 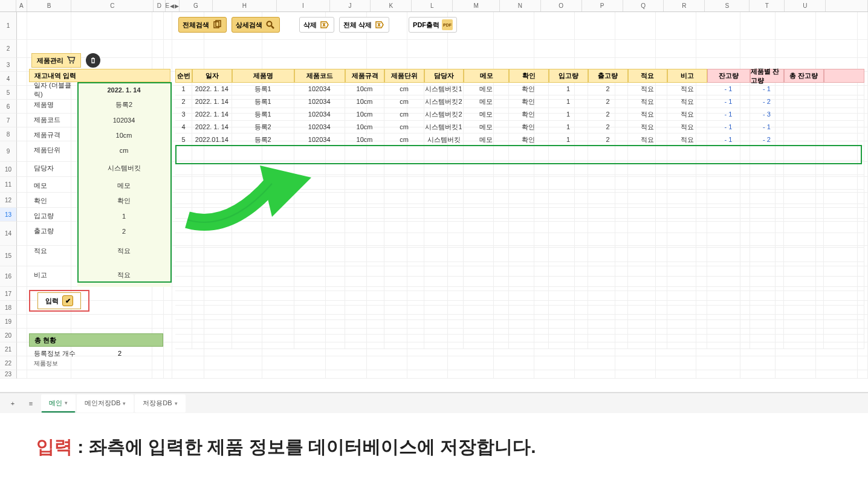 What do you see at coordinates (529, 115) in the screenshot?
I see `table-cell: 확인` at bounding box center [529, 115].